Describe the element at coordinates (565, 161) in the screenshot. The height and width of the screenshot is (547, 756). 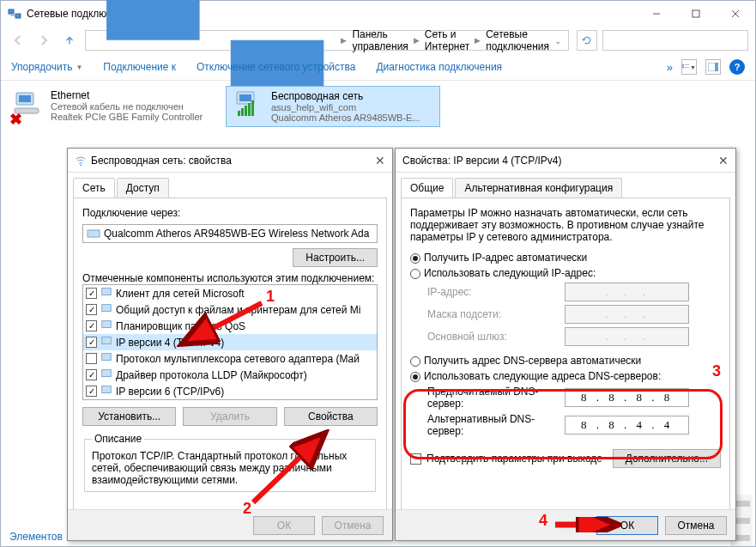
I see `dialog-titlebar: Свойства: IP версии 4 (TCP/IPv4) ✕` at that location.